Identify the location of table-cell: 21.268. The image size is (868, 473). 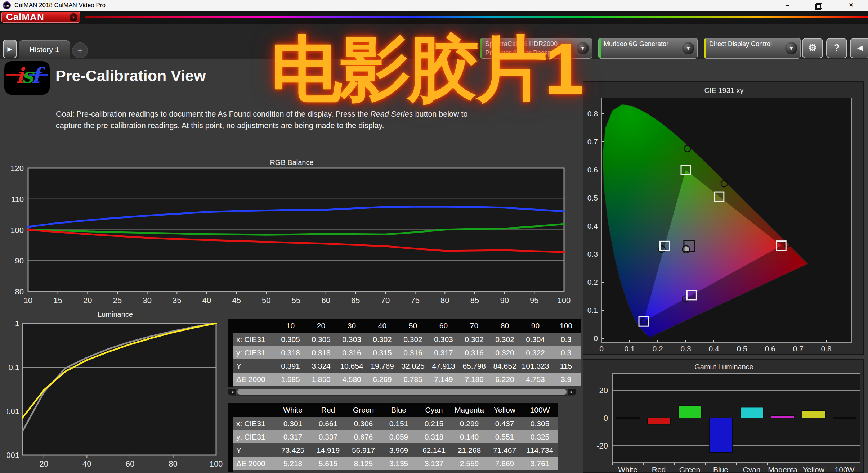
(469, 450).